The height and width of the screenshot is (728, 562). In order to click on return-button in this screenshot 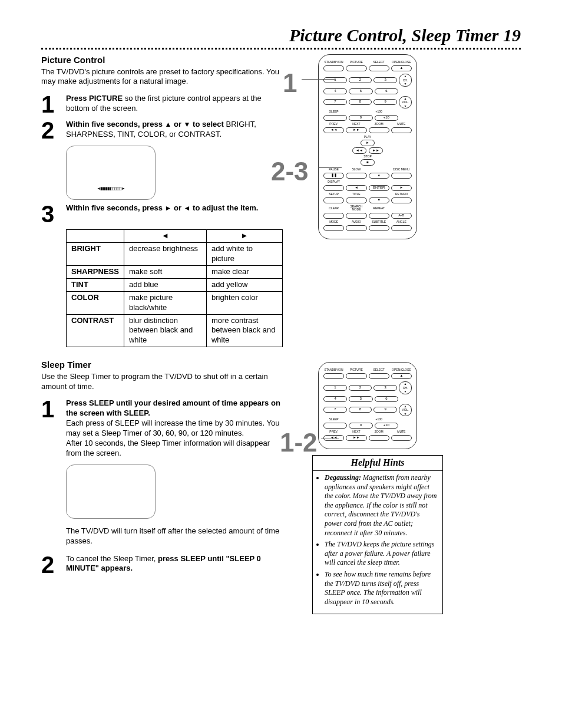, I will do `click(402, 200)`.